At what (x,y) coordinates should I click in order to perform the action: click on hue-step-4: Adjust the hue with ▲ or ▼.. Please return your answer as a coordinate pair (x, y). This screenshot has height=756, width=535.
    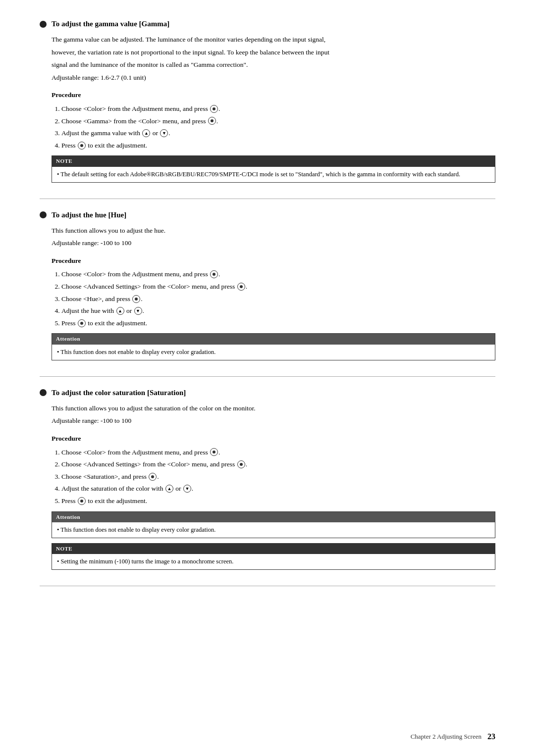
    Looking at the image, I should click on (278, 311).